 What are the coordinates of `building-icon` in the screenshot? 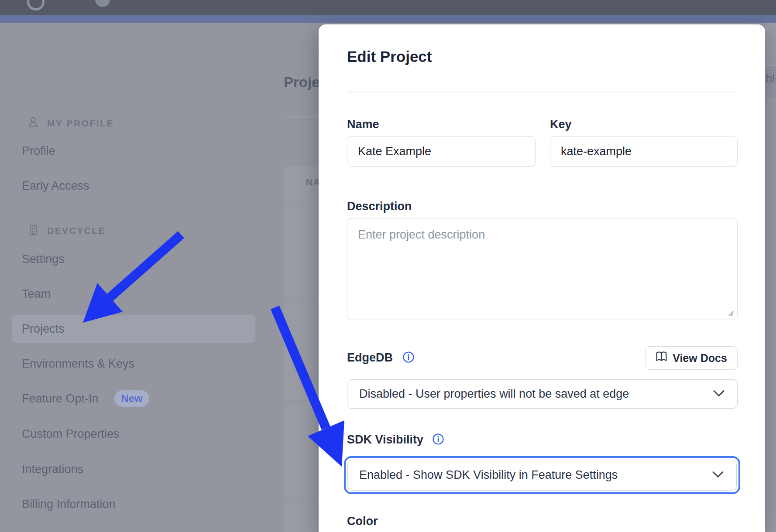 It's located at (33, 230).